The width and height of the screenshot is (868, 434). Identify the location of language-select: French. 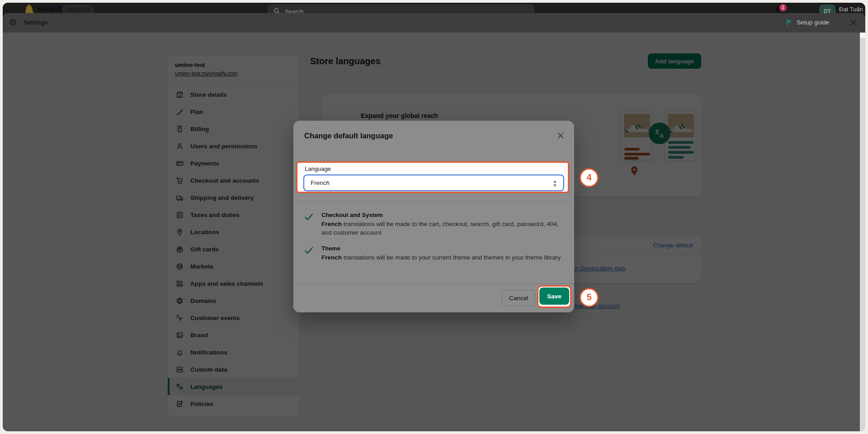
(434, 183).